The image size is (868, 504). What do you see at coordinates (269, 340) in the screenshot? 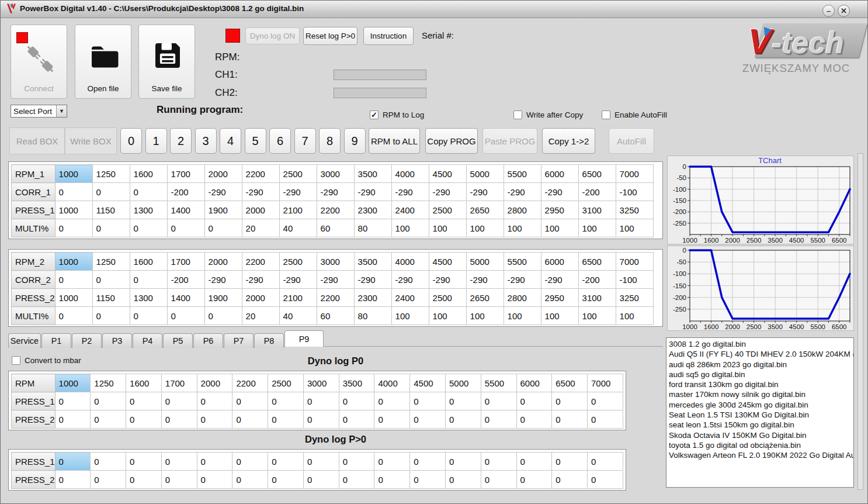
I see `tab-p8: P8` at bounding box center [269, 340].